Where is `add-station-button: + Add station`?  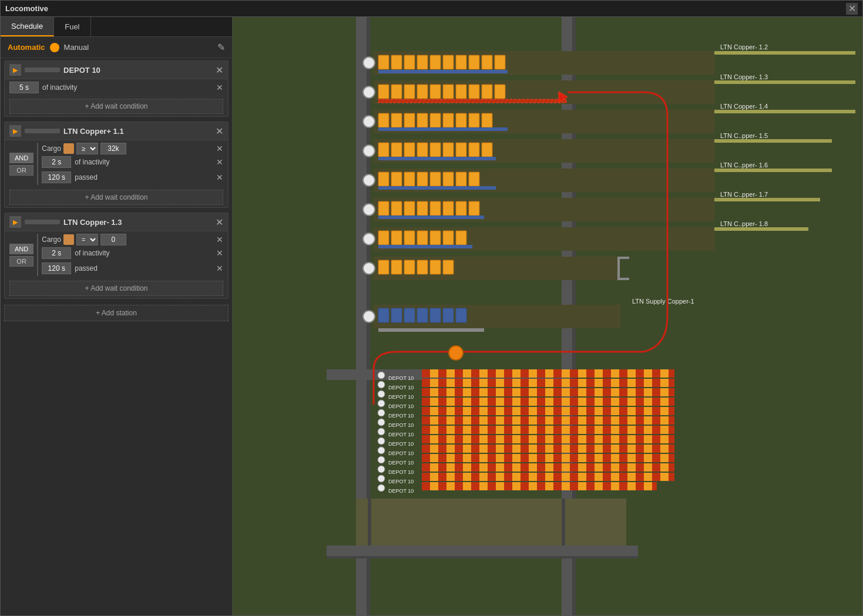
add-station-button: + Add station is located at coordinates (116, 313).